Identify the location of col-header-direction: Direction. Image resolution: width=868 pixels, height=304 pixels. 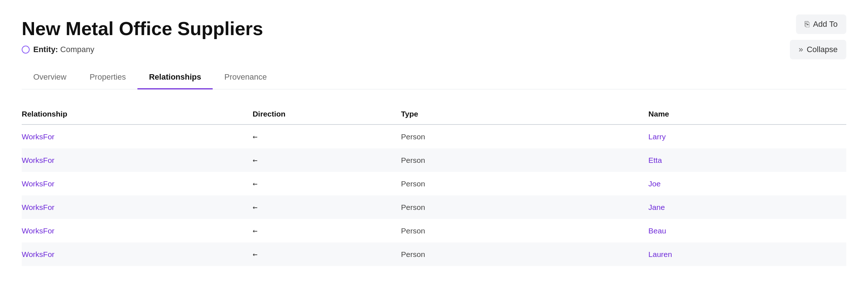
(327, 114).